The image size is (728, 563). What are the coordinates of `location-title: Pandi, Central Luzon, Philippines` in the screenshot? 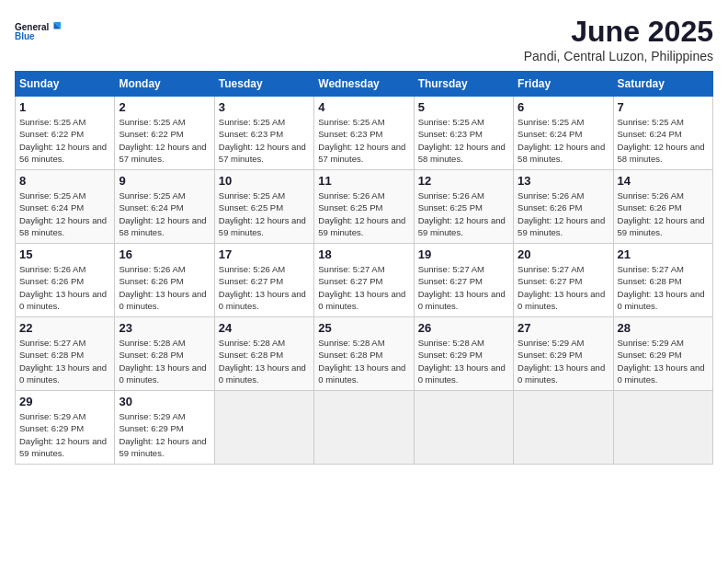 It's located at (619, 56).